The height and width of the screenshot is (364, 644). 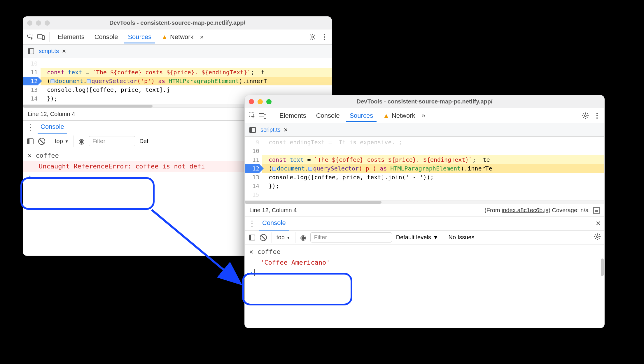 What do you see at coordinates (596, 210) in the screenshot?
I see `coverage-toggle-icon` at bounding box center [596, 210].